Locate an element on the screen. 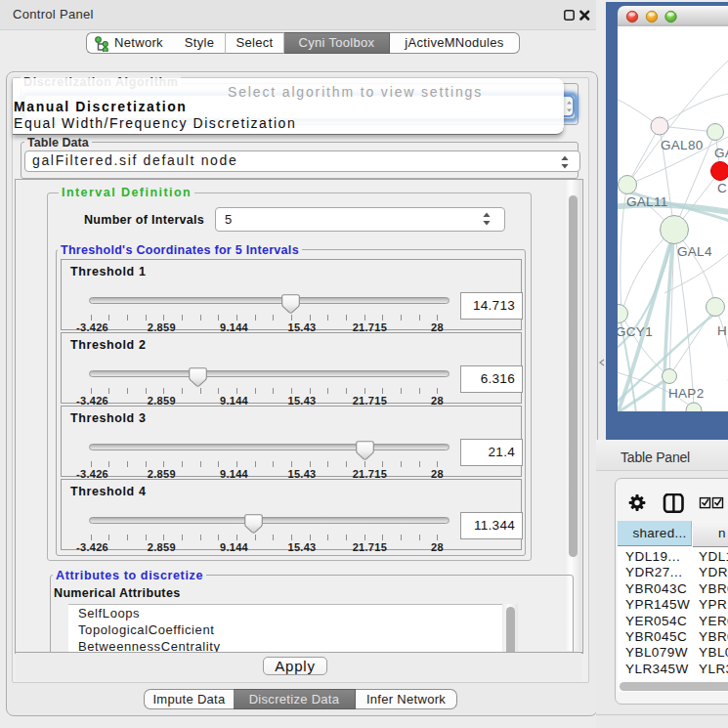 Image resolution: width=728 pixels, height=728 pixels. svg-text: GA is located at coordinates (721, 152).